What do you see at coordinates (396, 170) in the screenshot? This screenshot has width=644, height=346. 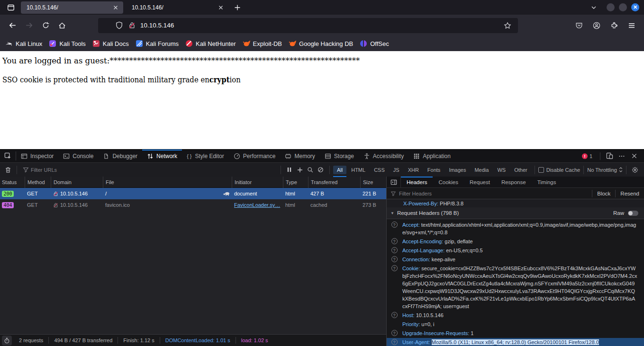 I see `filter-pill-js: JS` at bounding box center [396, 170].